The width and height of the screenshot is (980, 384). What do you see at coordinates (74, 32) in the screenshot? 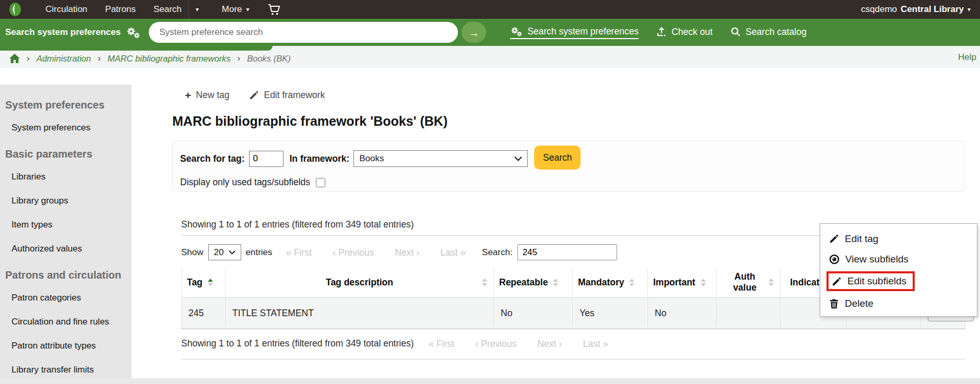
I see `search-prefs-tab: Search system preferences` at bounding box center [74, 32].